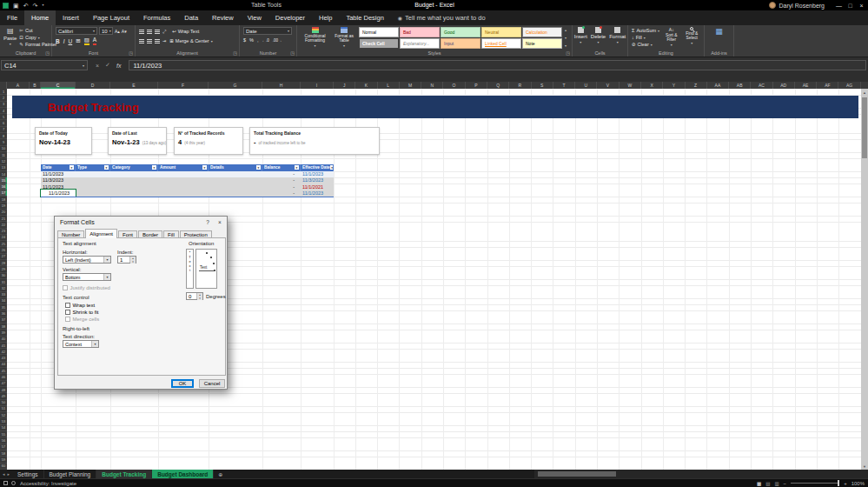  Describe the element at coordinates (317, 174) in the screenshot. I see `cell-effective-date: 11/1/2023` at that location.